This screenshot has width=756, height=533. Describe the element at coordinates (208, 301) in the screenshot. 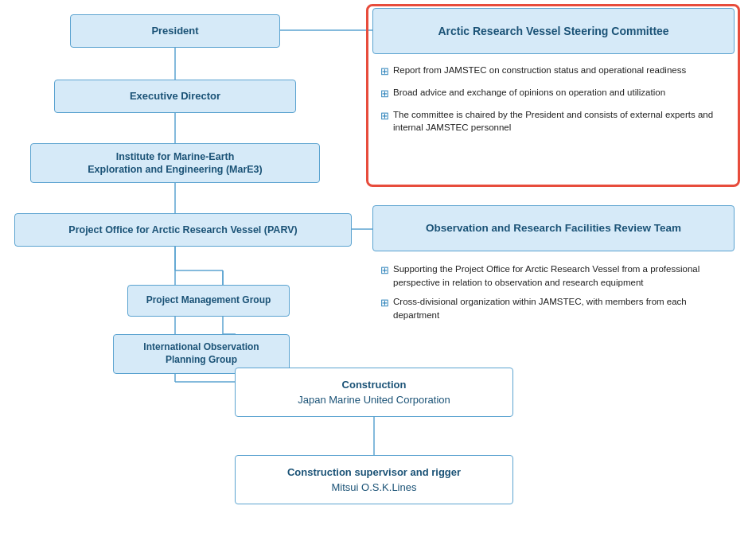

I see `pmg-box: Project Management Group` at that location.